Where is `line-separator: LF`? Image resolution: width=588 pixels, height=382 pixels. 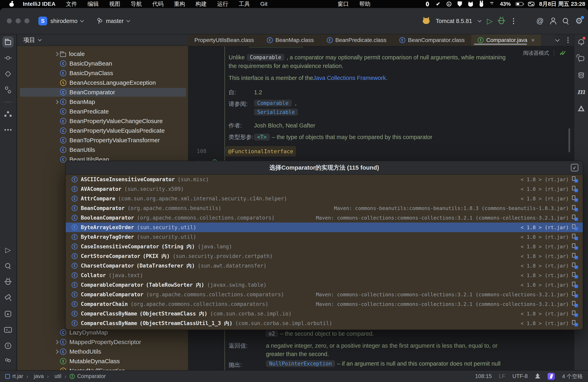
line-separator: LF is located at coordinates (502, 376).